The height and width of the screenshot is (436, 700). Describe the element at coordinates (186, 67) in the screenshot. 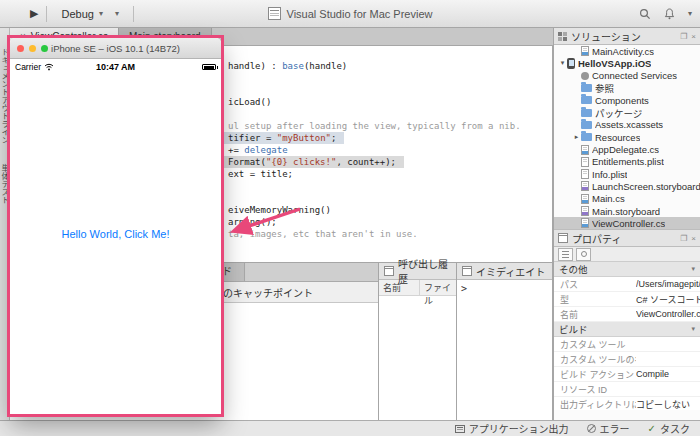

I see `battery-area` at that location.